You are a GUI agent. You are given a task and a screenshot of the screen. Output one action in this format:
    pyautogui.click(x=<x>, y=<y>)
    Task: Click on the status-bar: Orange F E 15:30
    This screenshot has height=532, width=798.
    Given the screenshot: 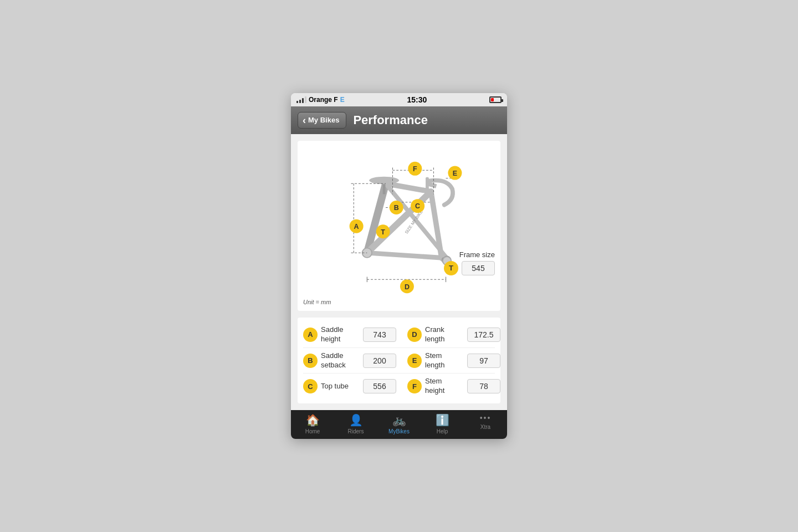 What is the action you would take?
    pyautogui.click(x=399, y=100)
    